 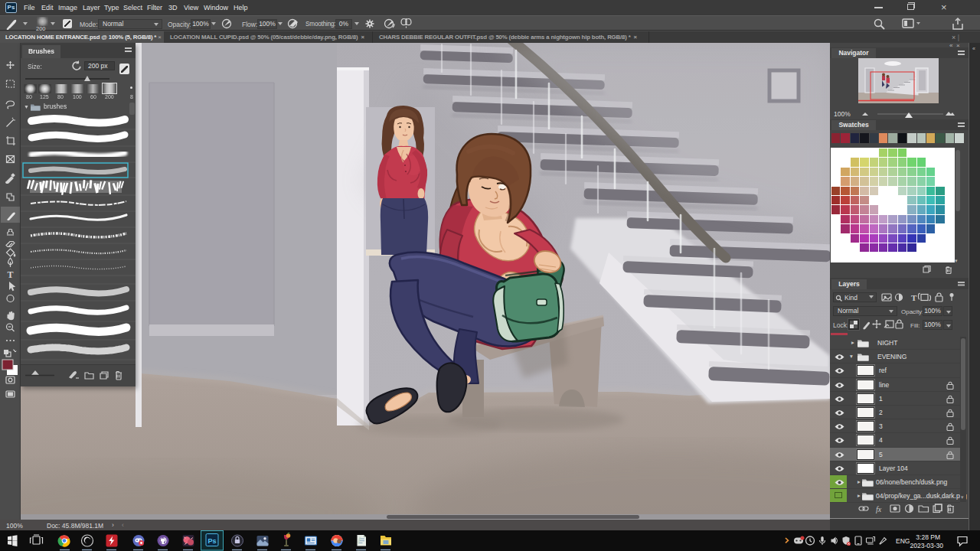 I want to click on svg-text: 3:28 PM, so click(x=928, y=537).